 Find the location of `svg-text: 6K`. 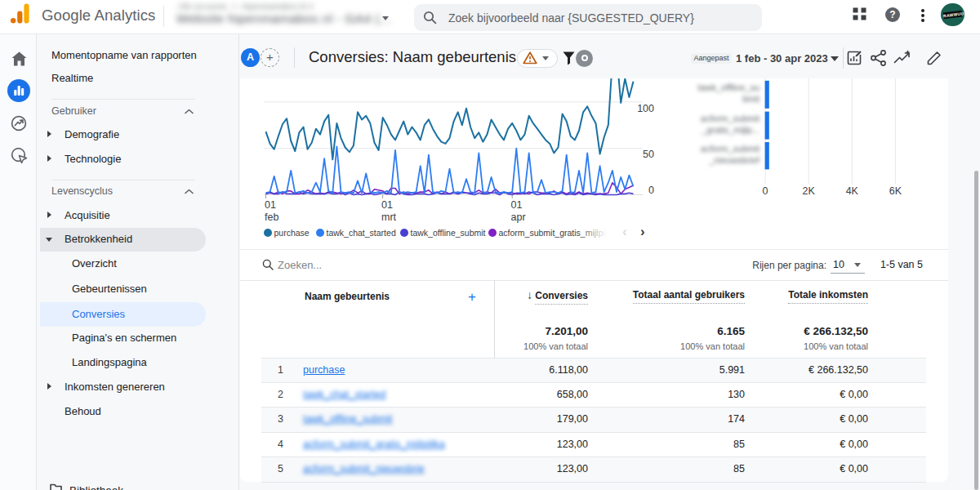

svg-text: 6K is located at coordinates (896, 191).